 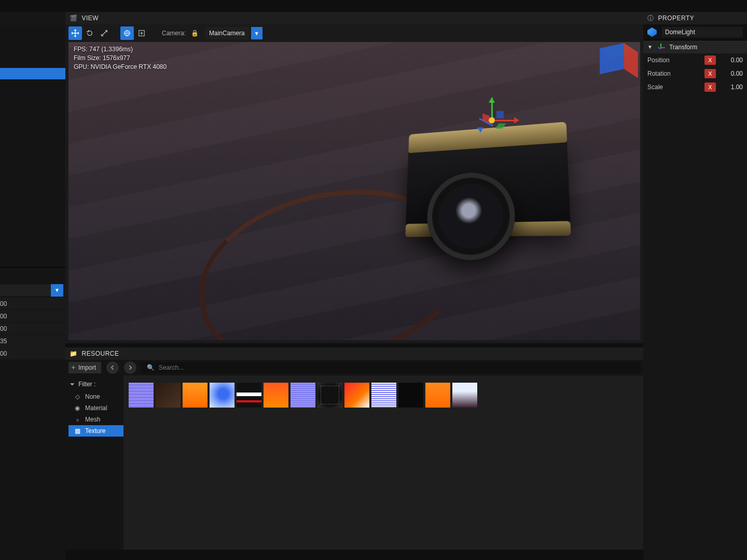 I want to click on mesh-icon: ⬨, so click(x=77, y=419).